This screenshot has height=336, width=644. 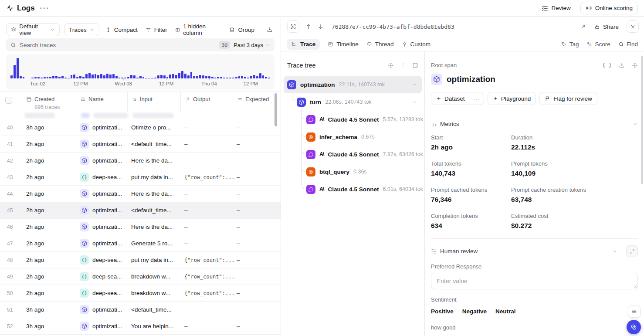 What do you see at coordinates (512, 98) in the screenshot?
I see `open-playground-button: Playground` at bounding box center [512, 98].